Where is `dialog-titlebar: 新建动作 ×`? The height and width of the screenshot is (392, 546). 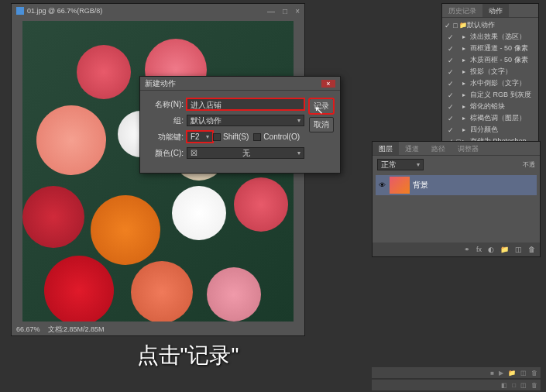
dialog-titlebar: 新建动作 × is located at coordinates (240, 84).